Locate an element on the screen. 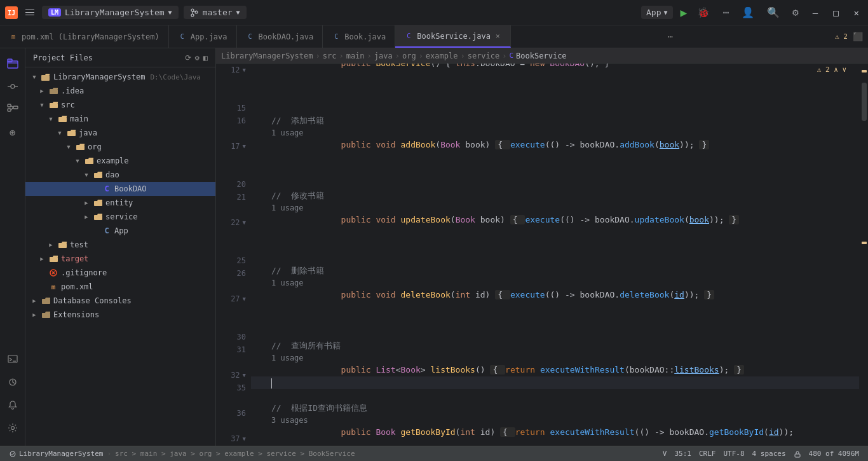  fold-32: ▼ is located at coordinates (244, 375).